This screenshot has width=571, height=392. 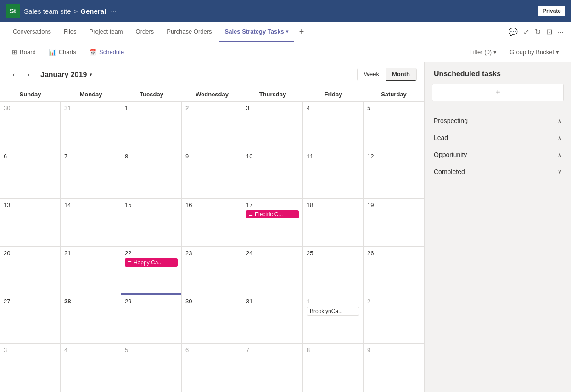 What do you see at coordinates (63, 75) in the screenshot?
I see `month-title-text: January 2019` at bounding box center [63, 75].